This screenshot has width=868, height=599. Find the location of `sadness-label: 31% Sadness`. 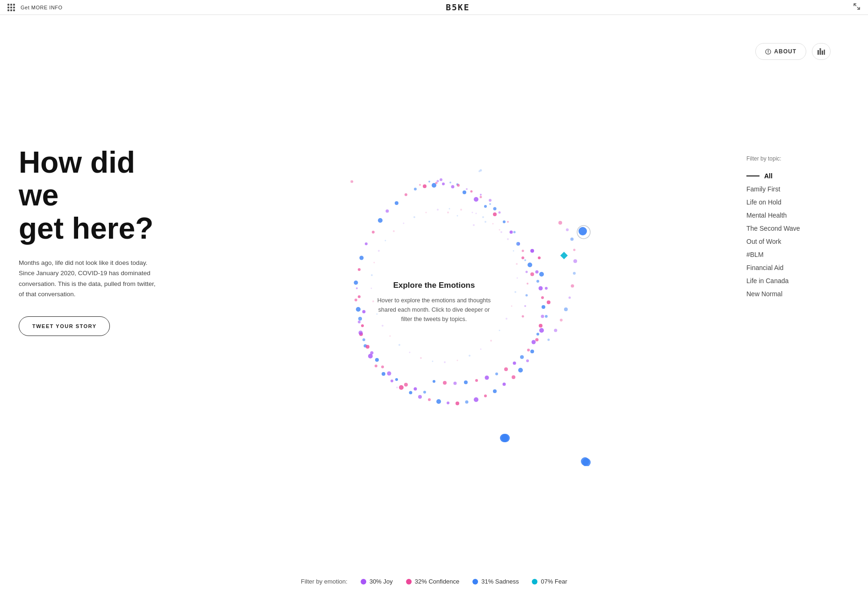

sadness-label: 31% Sadness is located at coordinates (500, 581).